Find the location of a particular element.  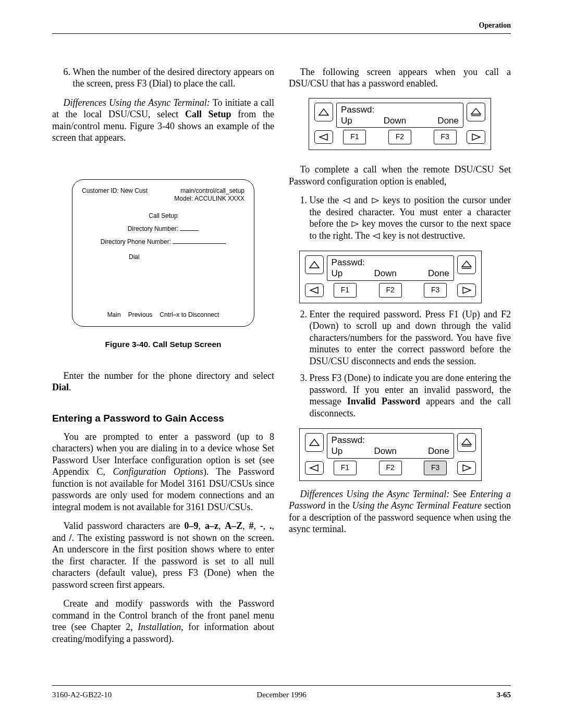

pw-p2-a: Valid password characters are is located at coordinates (124, 526).